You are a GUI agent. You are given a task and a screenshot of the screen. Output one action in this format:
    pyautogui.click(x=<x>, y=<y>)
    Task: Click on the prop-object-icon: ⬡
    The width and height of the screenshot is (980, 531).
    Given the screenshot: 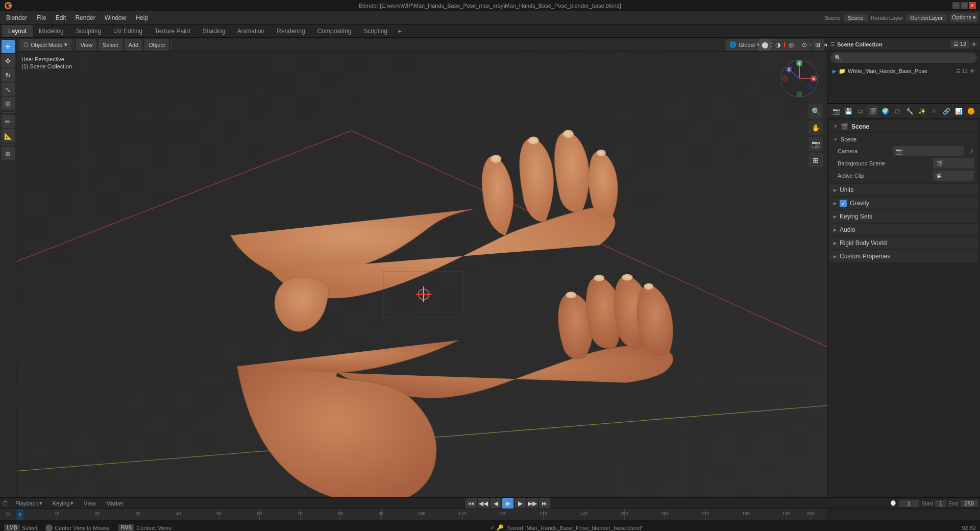 What is the action you would take?
    pyautogui.click(x=897, y=111)
    